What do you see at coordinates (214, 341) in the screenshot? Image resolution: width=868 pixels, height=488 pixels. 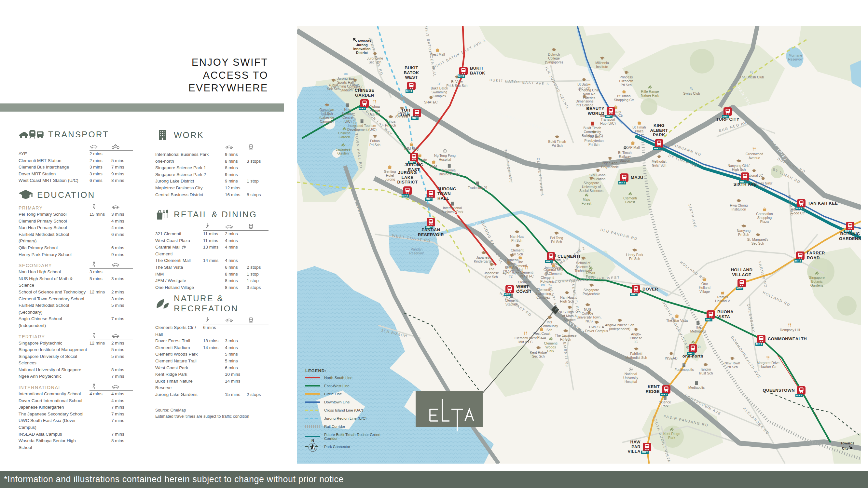 I see `travel-time: 18 mins` at bounding box center [214, 341].